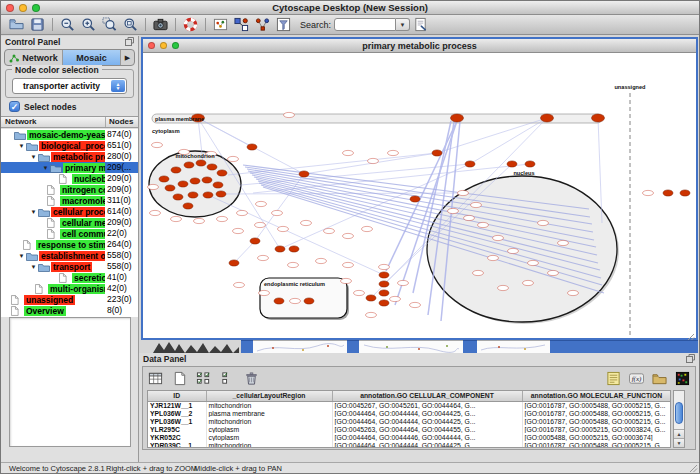 The width and height of the screenshot is (700, 474). I want to click on attribute-checklist-icon, so click(204, 378).